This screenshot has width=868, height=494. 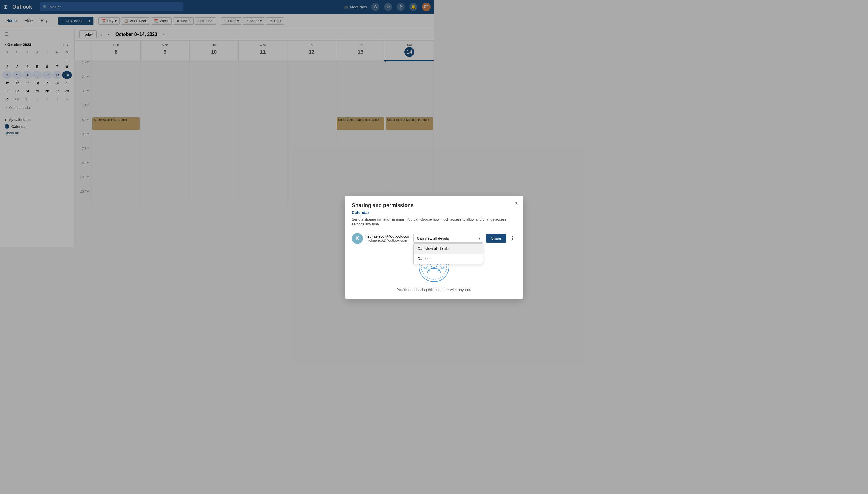 What do you see at coordinates (388, 236) in the screenshot?
I see `contact-name: michaelscott@outlook.com` at bounding box center [388, 236].